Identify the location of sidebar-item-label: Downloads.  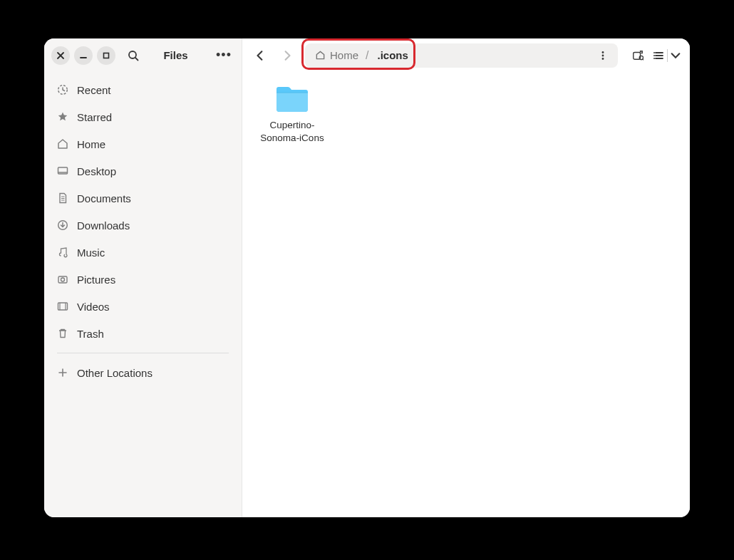
(103, 225).